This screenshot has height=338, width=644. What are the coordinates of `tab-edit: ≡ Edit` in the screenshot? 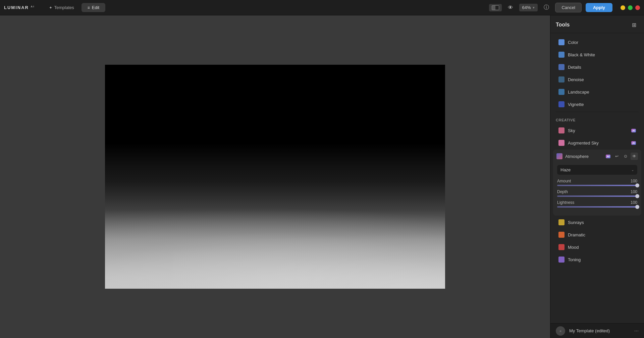 It's located at (93, 7).